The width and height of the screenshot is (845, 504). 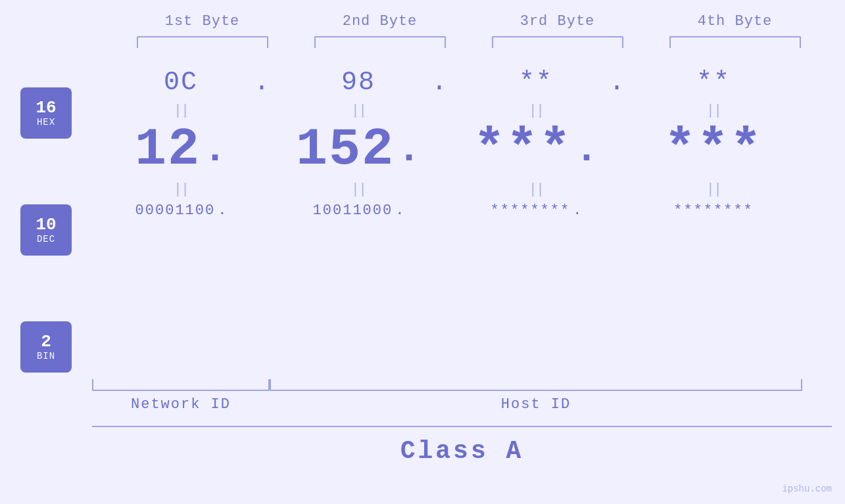 I want to click on hex-cell-2: 98 ., so click(x=358, y=83).